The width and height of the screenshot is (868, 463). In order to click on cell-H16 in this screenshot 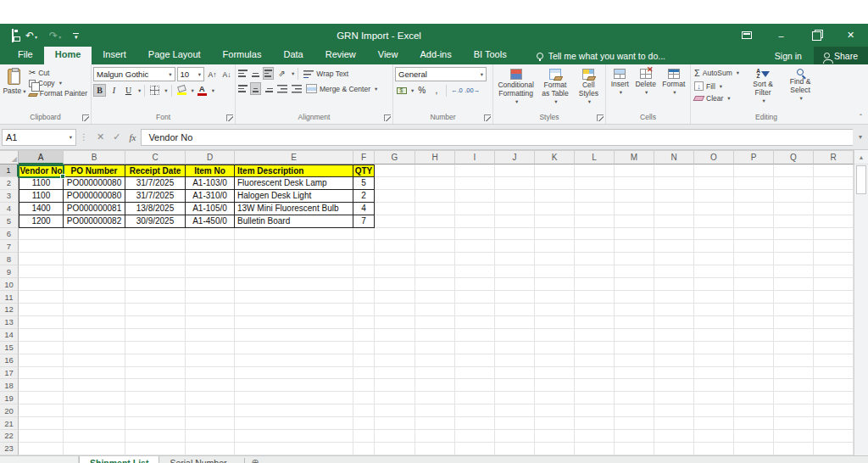, I will do `click(436, 361)`.